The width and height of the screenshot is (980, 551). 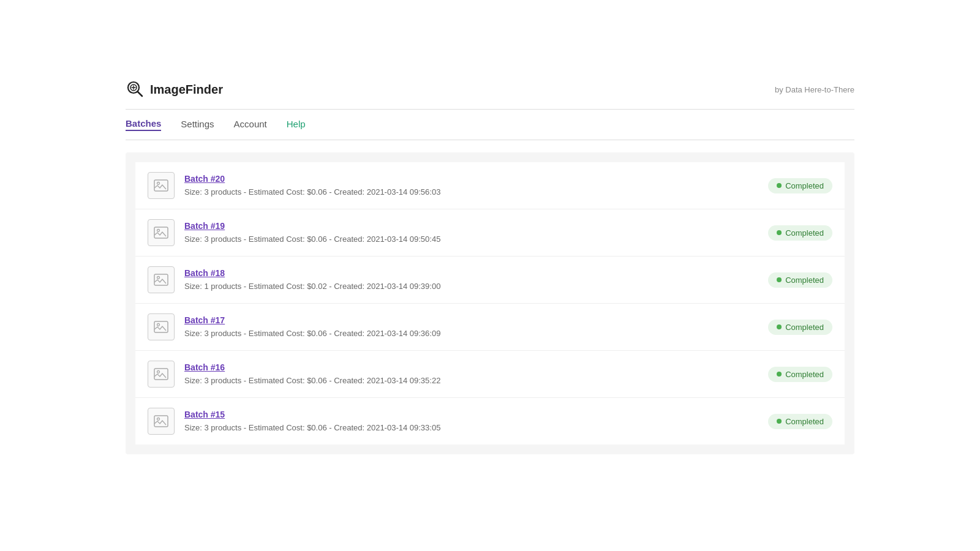 What do you see at coordinates (490, 280) in the screenshot?
I see `batch-item: Batch #18 Size: 1 products - Estimated C…` at bounding box center [490, 280].